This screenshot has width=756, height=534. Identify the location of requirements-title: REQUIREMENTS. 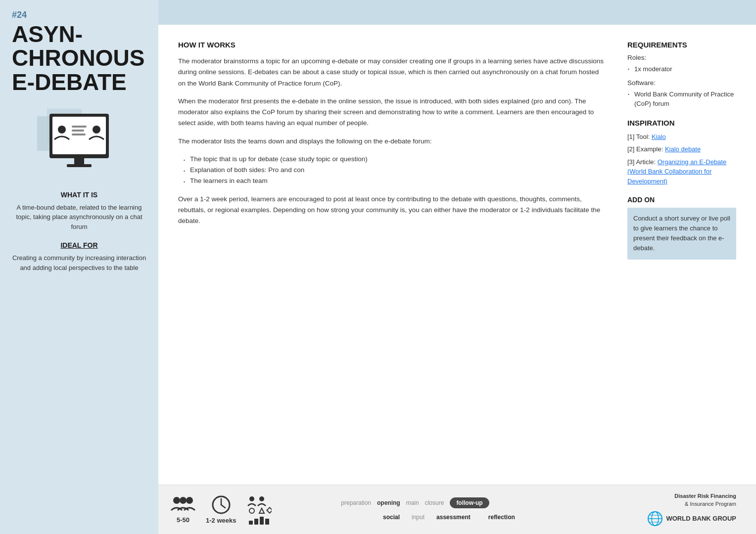
(682, 44).